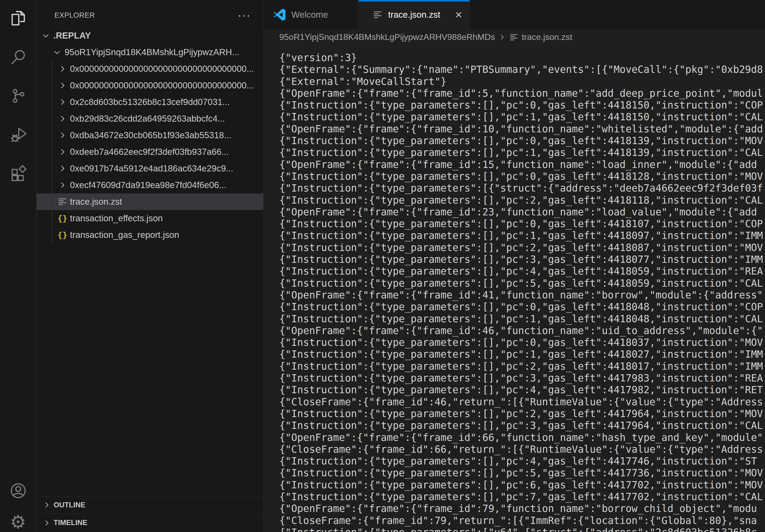 This screenshot has width=765, height=532. Describe the element at coordinates (150, 218) in the screenshot. I see `tree-item: {}transaction_effects.json` at that location.